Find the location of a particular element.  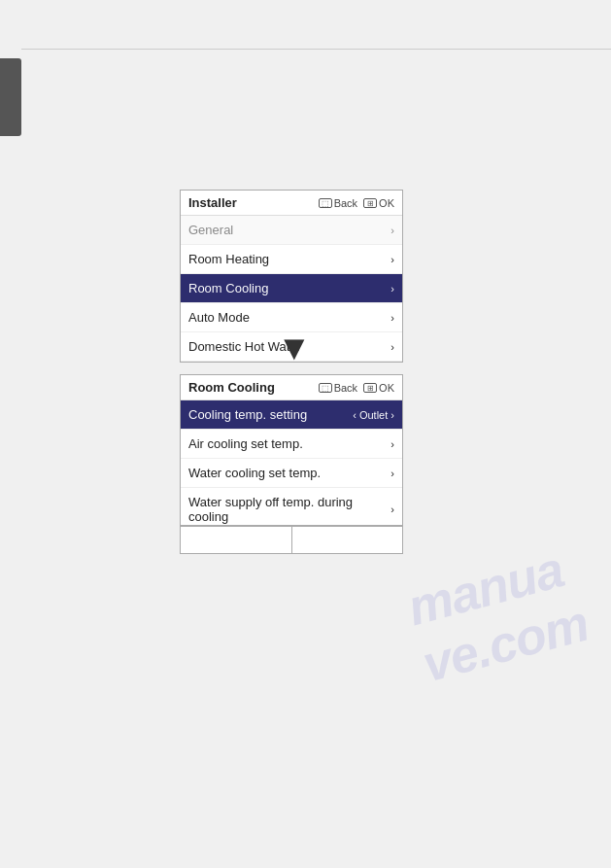

menu-item-auto-mode-label: Auto Mode is located at coordinates (220, 317).